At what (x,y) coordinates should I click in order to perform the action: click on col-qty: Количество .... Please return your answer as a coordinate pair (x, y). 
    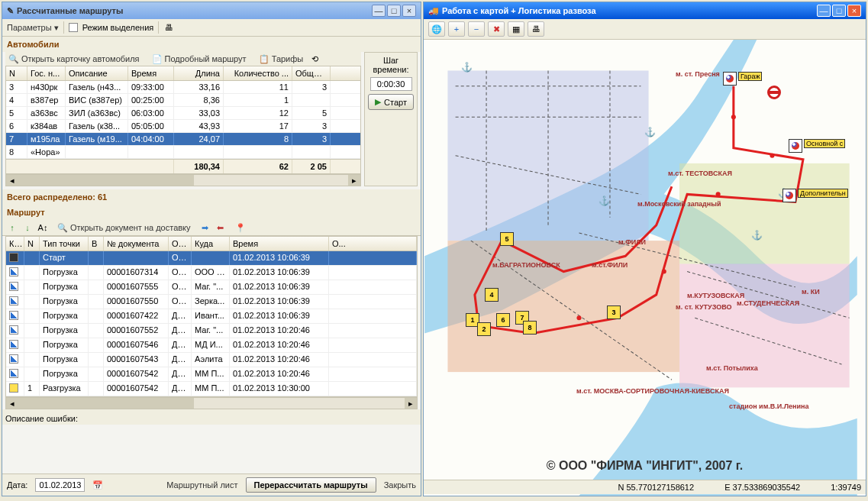
    Looking at the image, I should click on (258, 73).